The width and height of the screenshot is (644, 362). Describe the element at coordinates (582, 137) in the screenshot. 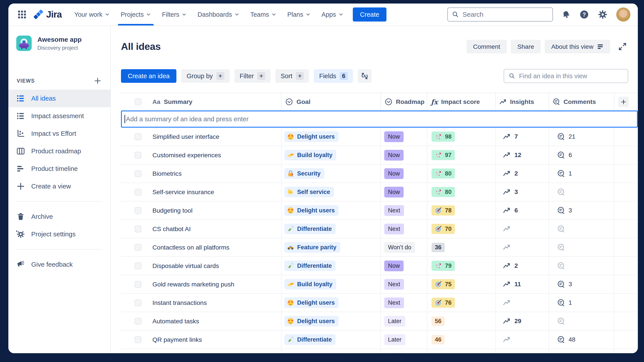

I see `comments-cell: 21` at that location.